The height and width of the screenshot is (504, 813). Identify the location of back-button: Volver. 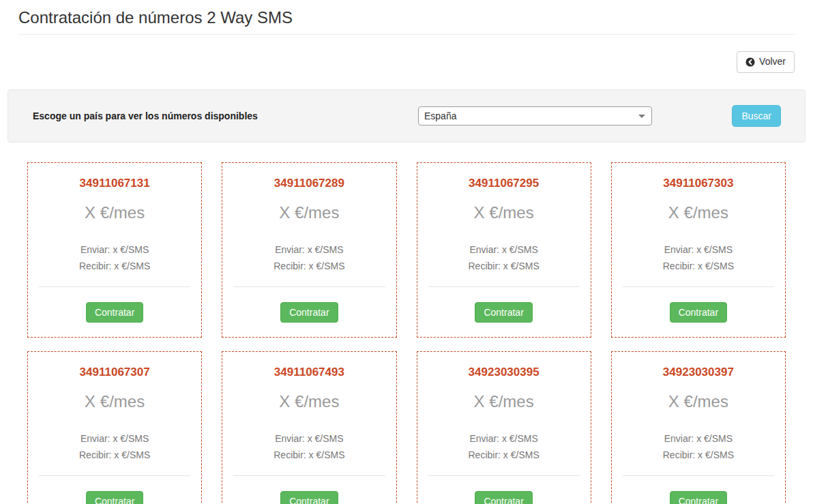
(765, 62).